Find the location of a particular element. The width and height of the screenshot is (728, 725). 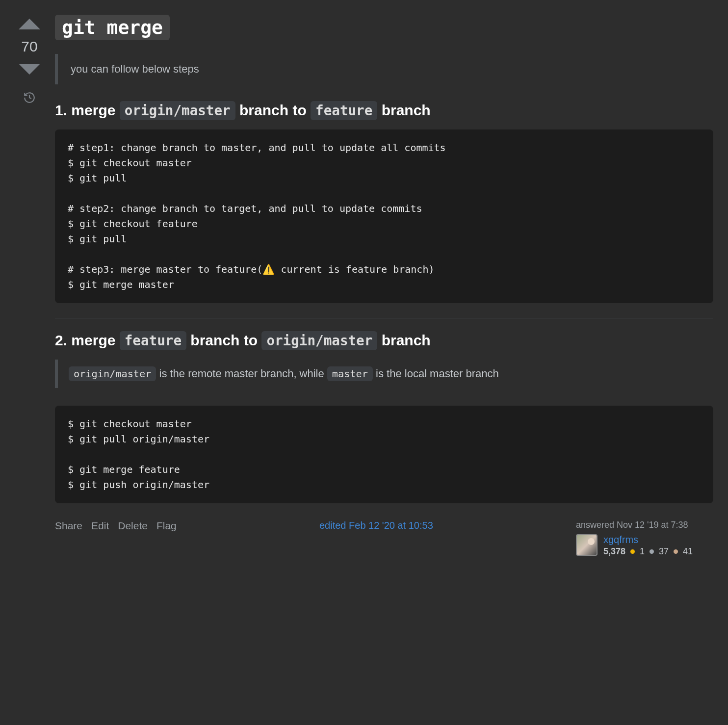

section-2-code-2: origin/master is located at coordinates (319, 340).